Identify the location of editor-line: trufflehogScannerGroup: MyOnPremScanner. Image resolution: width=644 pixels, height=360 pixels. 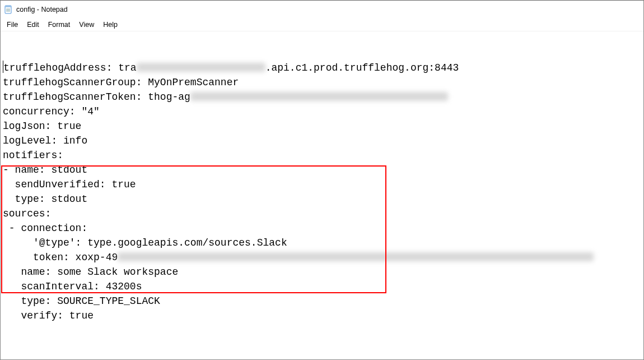
(322, 82).